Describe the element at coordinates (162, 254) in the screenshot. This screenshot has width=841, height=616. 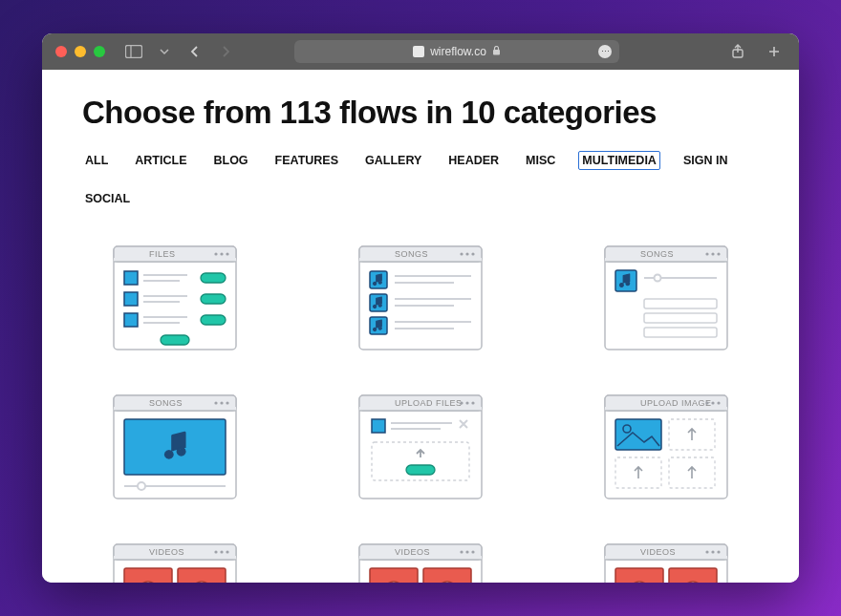
I see `svg-text: FILES` at that location.